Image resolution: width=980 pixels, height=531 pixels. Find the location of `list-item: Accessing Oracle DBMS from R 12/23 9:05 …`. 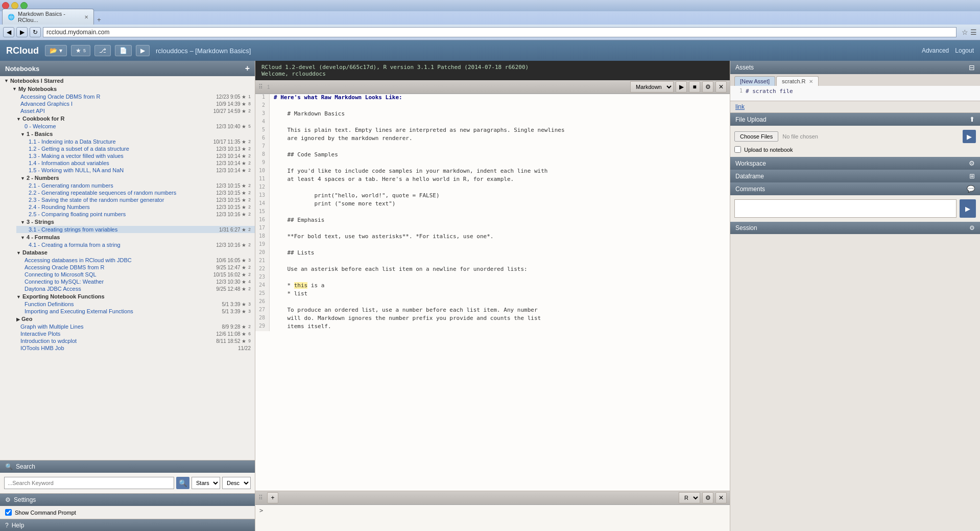

list-item: Accessing Oracle DBMS from R 12/23 9:05 … is located at coordinates (132, 97).